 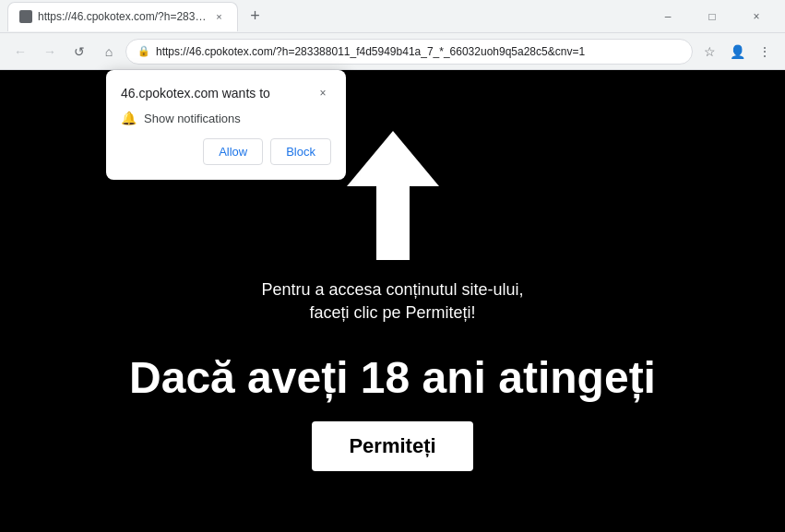 What do you see at coordinates (668, 17) in the screenshot?
I see `minimize-button: –` at bounding box center [668, 17].